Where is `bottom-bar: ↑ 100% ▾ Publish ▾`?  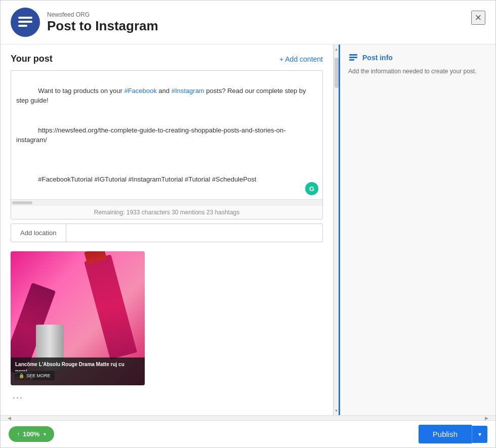 bottom-bar: ↑ 100% ▾ Publish ▾ is located at coordinates (248, 434).